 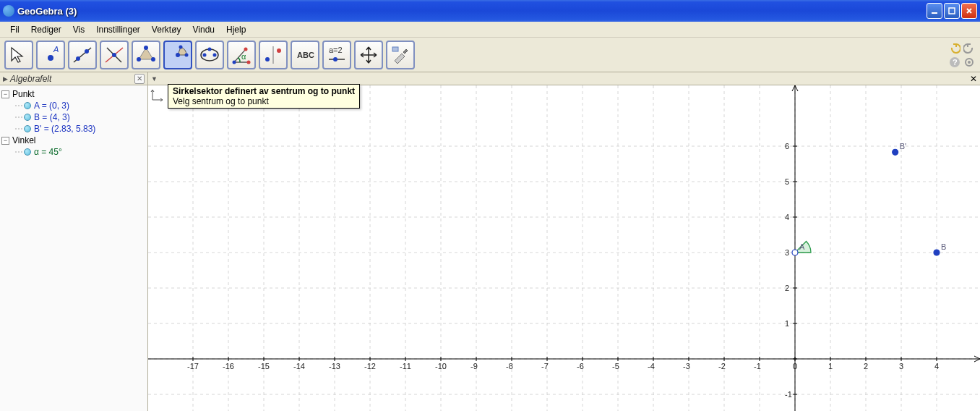 I want to click on algebra-tree: − Punkt ⋯A = (0, 2) ⋯B = (3, 2) ⋯B' = (2…, so click(x=74, y=123).